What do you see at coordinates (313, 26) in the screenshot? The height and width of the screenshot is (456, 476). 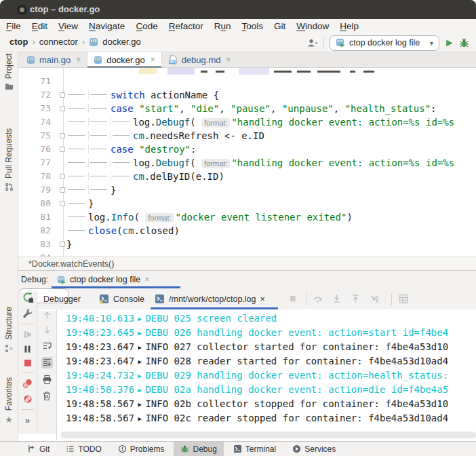 I see `menu-window: Window` at bounding box center [313, 26].